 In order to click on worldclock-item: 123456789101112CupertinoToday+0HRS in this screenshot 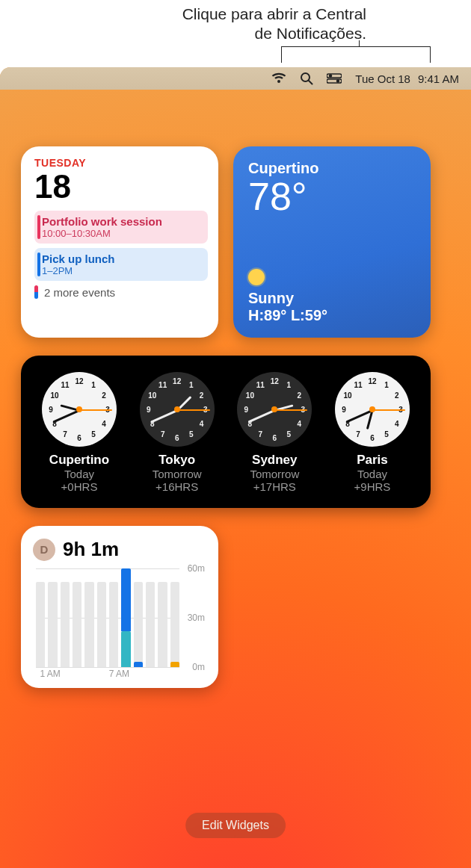, I will do `click(79, 433)`.